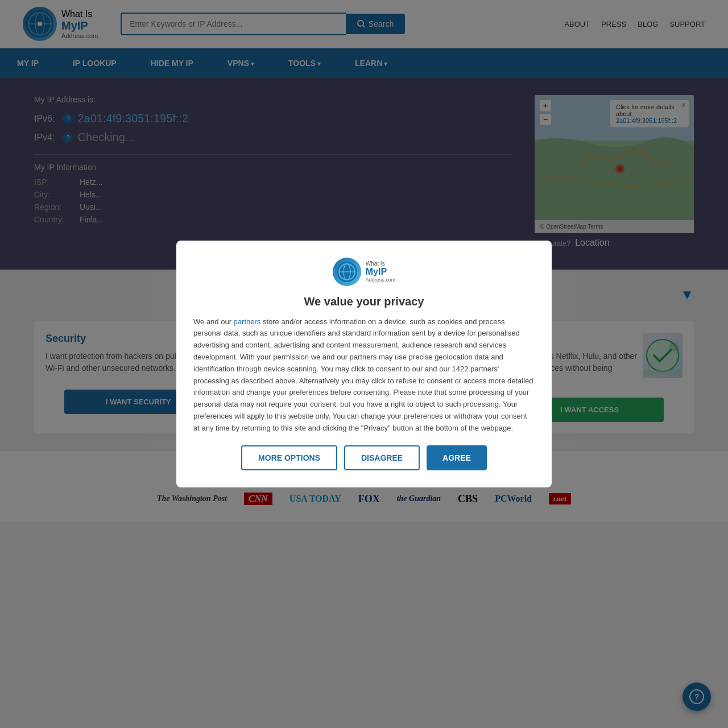  Describe the element at coordinates (289, 458) in the screenshot. I see `more-options-button: MORE OPTIONS` at that location.